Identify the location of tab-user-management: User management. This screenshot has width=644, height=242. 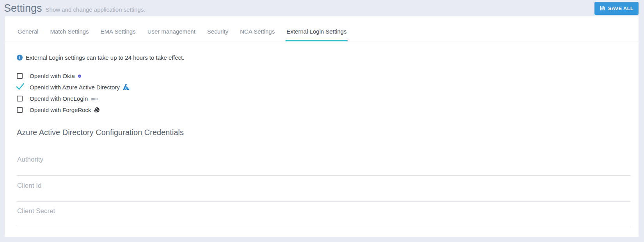
(172, 34).